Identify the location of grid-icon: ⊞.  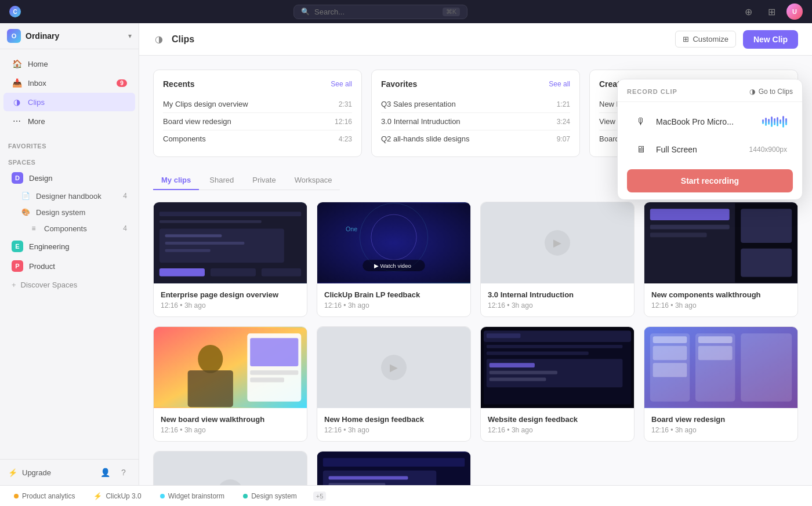
(771, 12).